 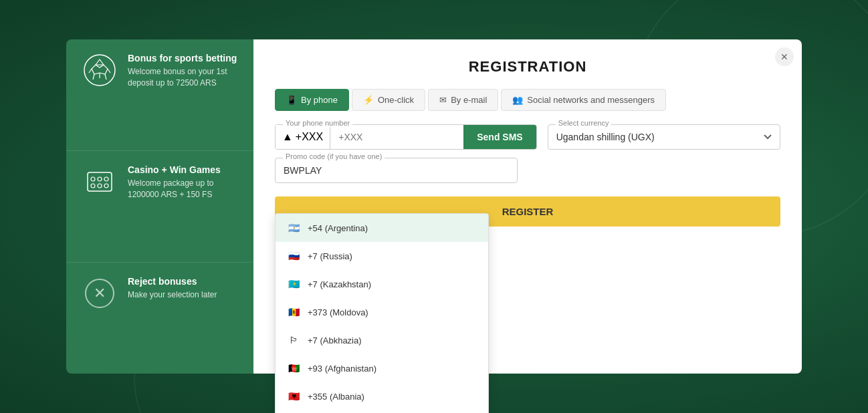 What do you see at coordinates (338, 229) in the screenshot?
I see `country-code-argentina: +54 (Argentina)` at bounding box center [338, 229].